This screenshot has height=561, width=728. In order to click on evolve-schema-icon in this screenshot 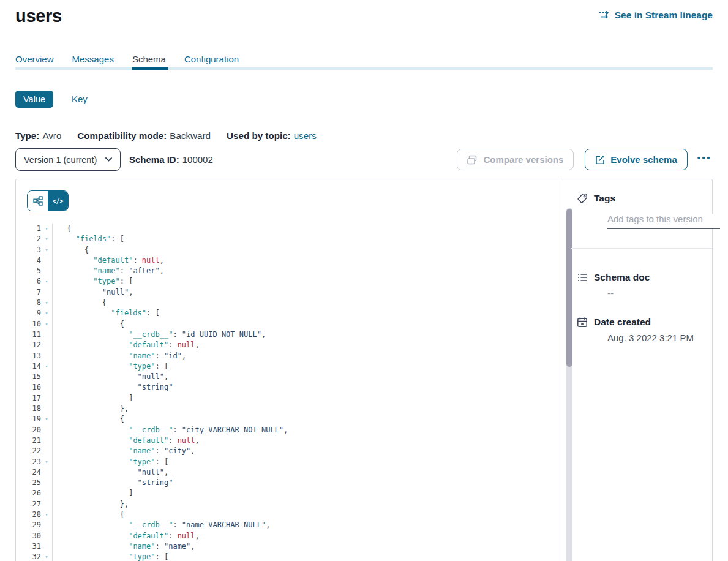, I will do `click(600, 160)`.